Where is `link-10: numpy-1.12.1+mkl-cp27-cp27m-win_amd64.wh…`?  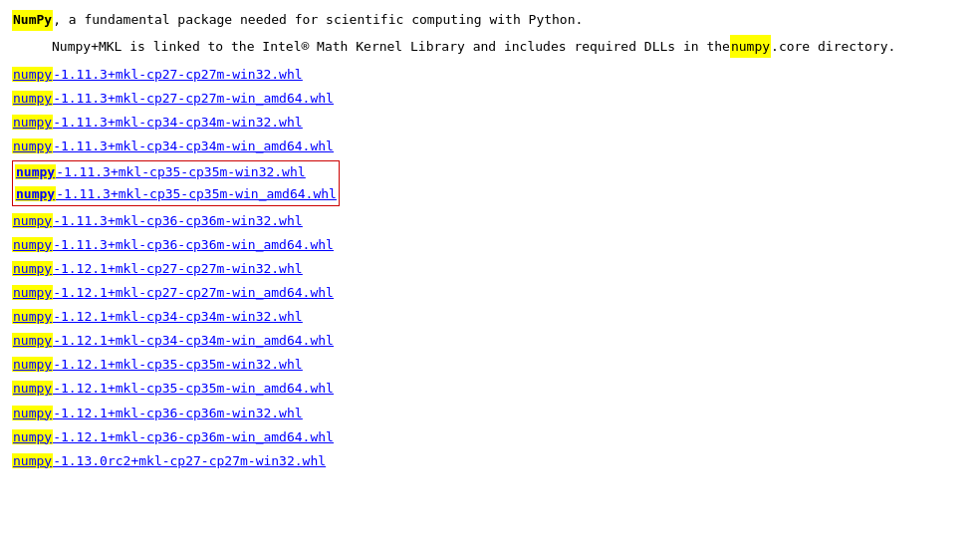 link-10: numpy-1.12.1+mkl-cp27-cp27m-win_amd64.wh… is located at coordinates (490, 293).